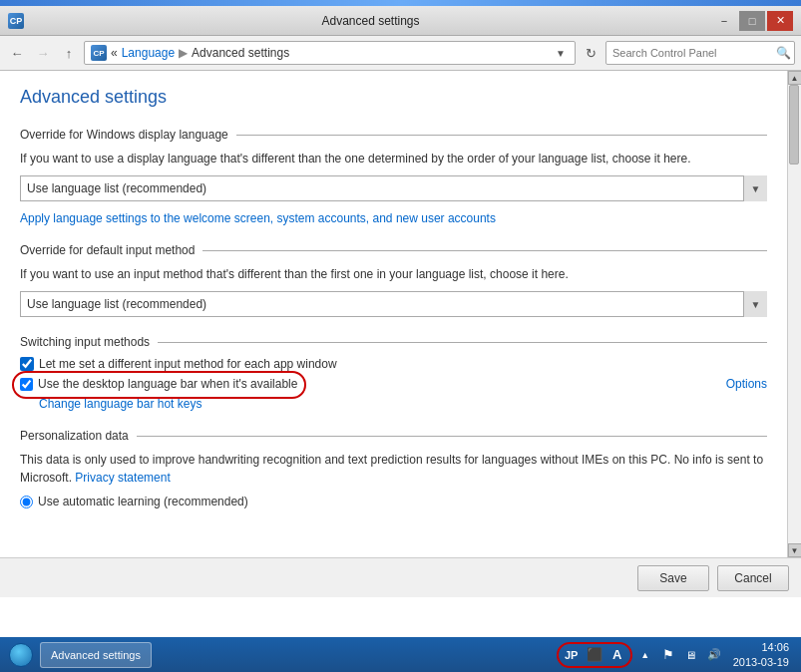  I want to click on start-orb, so click(21, 655).